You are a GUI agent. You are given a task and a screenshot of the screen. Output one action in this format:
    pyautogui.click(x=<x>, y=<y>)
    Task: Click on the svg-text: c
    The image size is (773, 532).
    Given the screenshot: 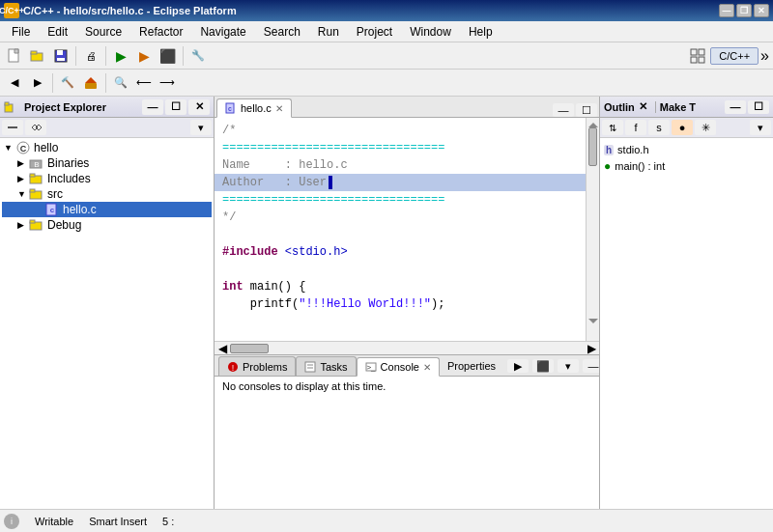 What is the action you would take?
    pyautogui.click(x=52, y=210)
    